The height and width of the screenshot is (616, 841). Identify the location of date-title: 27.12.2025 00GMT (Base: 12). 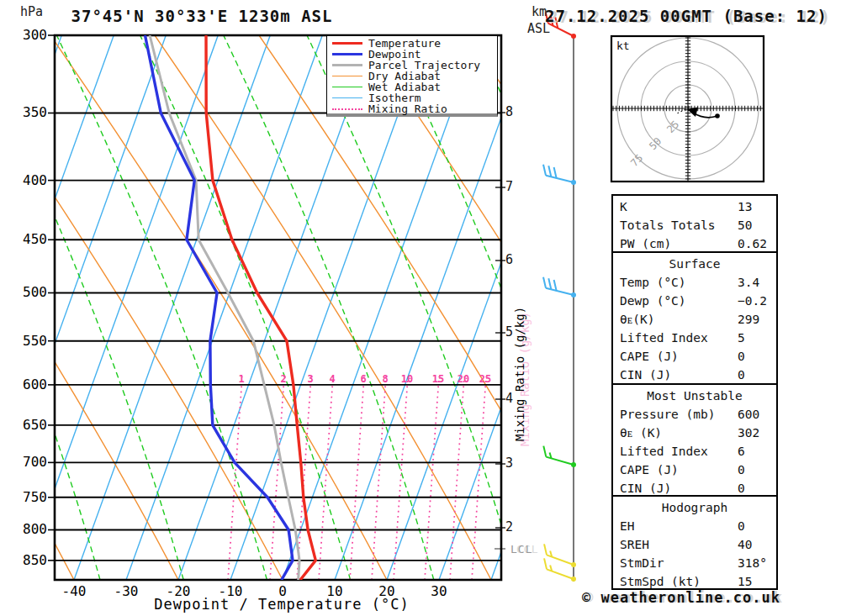
(686, 16).